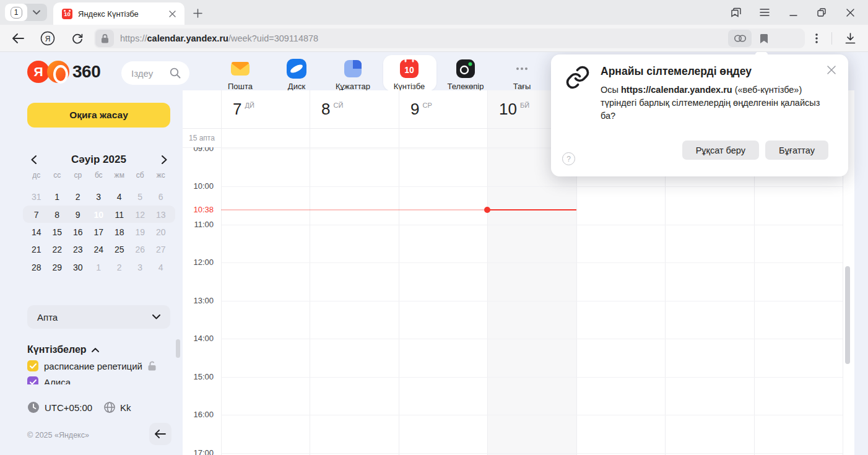  What do you see at coordinates (77, 38) in the screenshot?
I see `refresh-icon` at bounding box center [77, 38].